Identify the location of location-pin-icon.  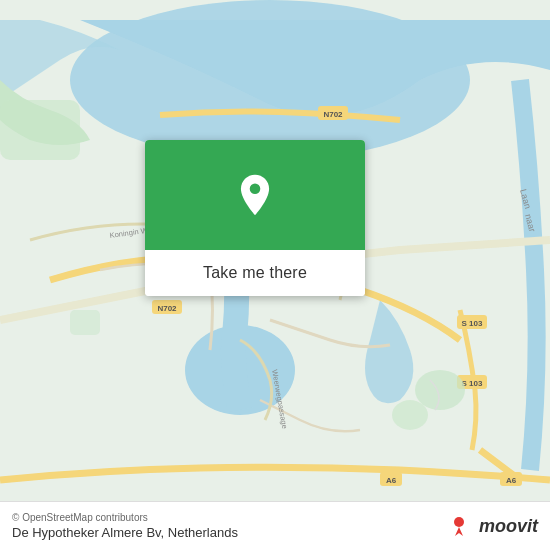
(255, 195).